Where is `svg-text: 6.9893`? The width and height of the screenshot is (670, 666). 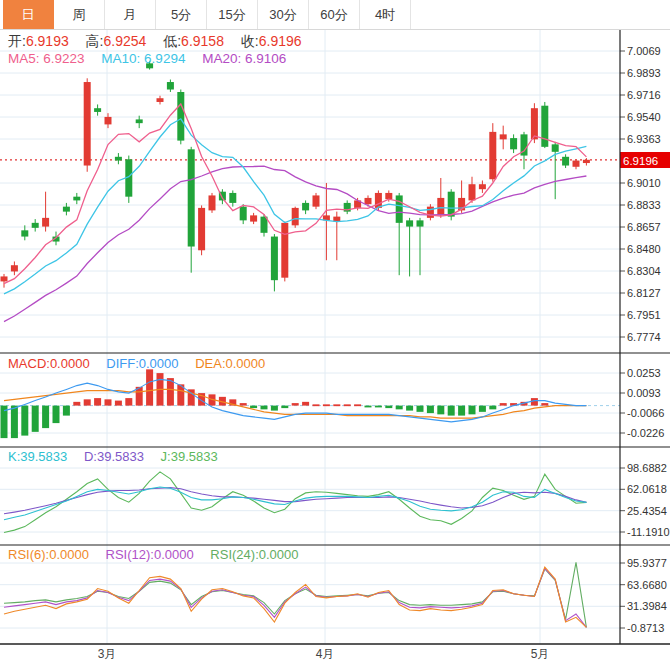 svg-text: 6.9893 is located at coordinates (644, 73).